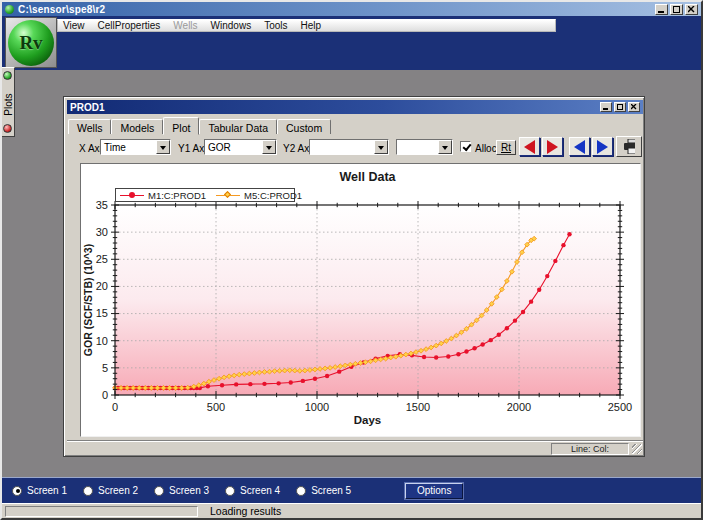 The height and width of the screenshot is (520, 703). I want to click on tab-models: Models, so click(137, 126).